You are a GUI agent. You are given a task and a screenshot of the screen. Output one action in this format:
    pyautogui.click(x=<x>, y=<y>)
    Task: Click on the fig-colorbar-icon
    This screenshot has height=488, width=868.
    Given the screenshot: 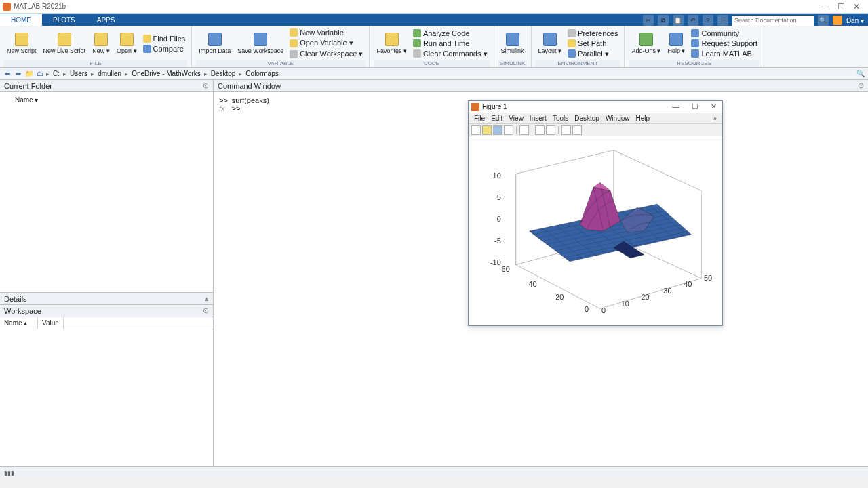 What is the action you would take?
    pyautogui.click(x=577, y=130)
    